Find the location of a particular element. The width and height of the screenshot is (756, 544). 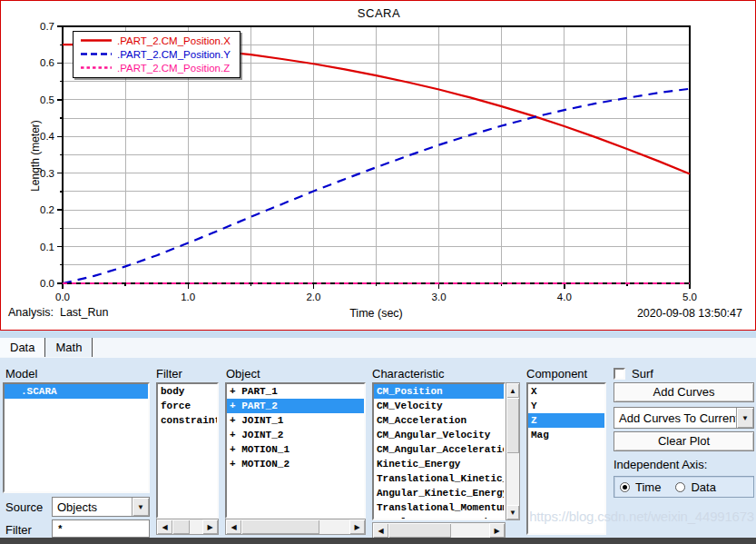

list-item: Kinetic_Energy is located at coordinates (439, 464).